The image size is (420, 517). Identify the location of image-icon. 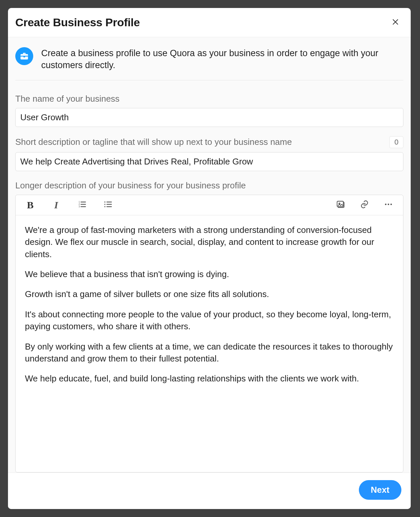
(341, 205).